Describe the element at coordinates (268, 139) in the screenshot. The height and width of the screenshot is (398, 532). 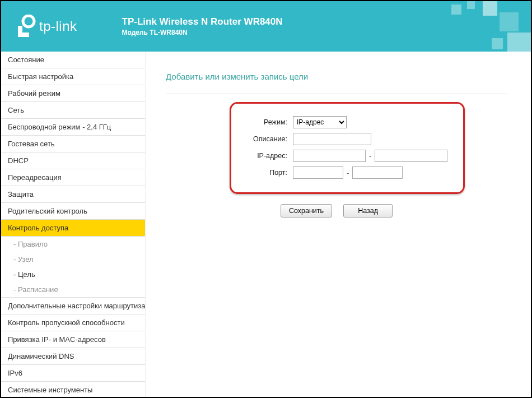
I see `label-description: Описание:` at that location.